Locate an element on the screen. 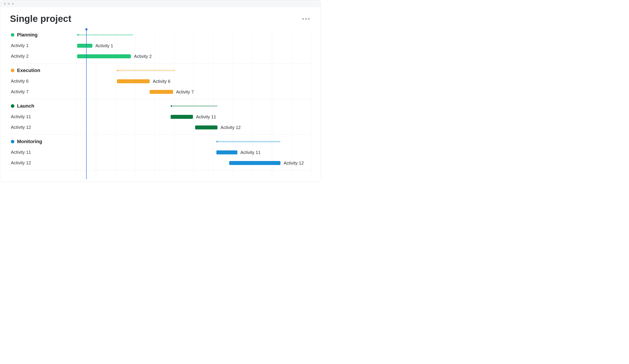 This screenshot has width=629, height=364. task-bar-label: Activity 2 is located at coordinates (143, 56).